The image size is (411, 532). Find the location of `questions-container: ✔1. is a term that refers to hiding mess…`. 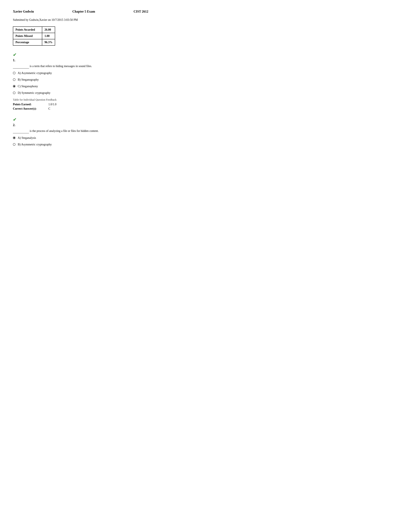

questions-container: ✔1. is a term that refers to hiding mess… is located at coordinates (81, 99).